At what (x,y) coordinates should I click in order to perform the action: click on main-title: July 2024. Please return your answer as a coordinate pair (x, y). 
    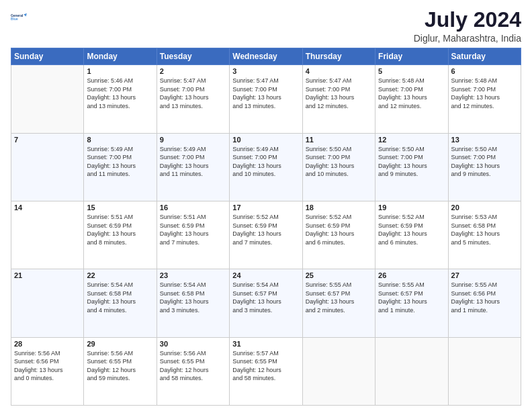
    Looking at the image, I should click on (468, 20).